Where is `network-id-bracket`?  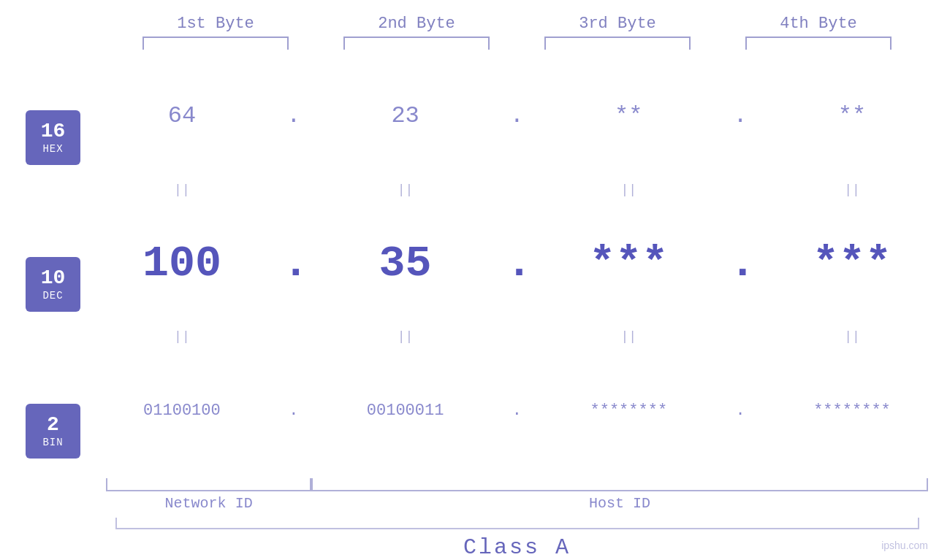 network-id-bracket is located at coordinates (209, 485).